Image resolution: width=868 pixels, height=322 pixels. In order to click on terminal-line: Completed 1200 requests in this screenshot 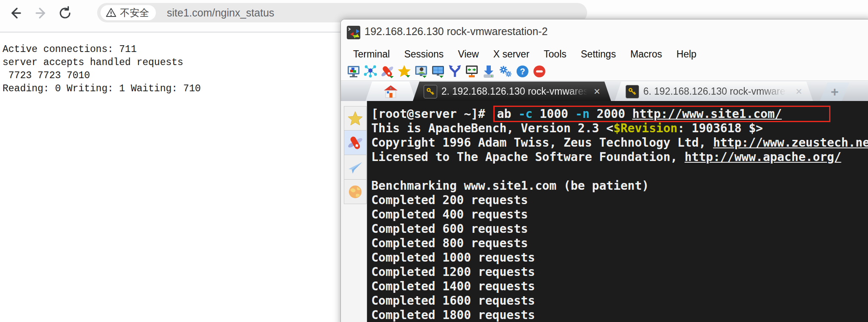, I will do `click(620, 272)`.